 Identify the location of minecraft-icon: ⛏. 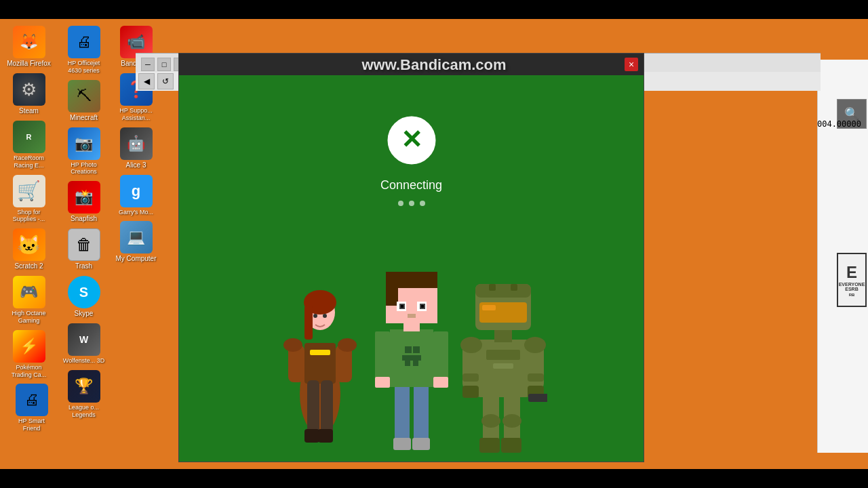
(84, 96).